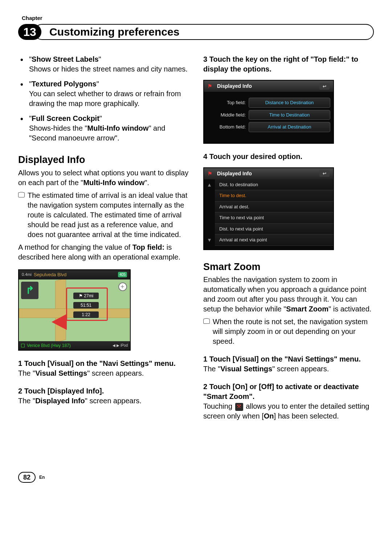 This screenshot has width=392, height=555. What do you see at coordinates (74, 310) in the screenshot?
I see `map-body: ↱ ⚑ 27mi 51:51 1:22` at bounding box center [74, 310].